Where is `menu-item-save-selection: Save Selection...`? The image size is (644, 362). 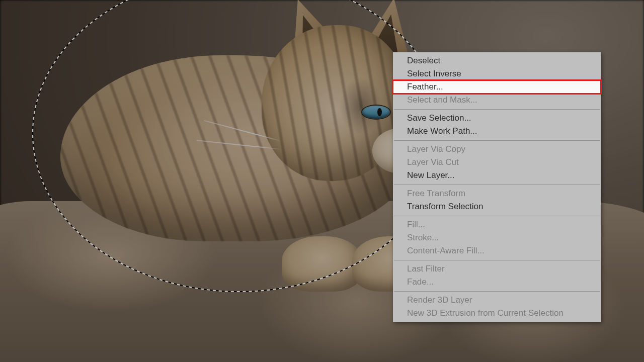
menu-item-save-selection: Save Selection... is located at coordinates (497, 118).